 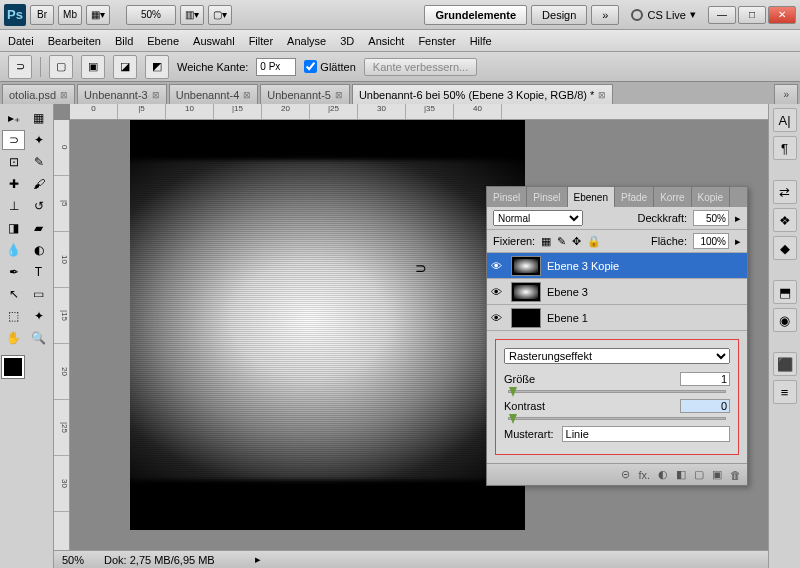 What do you see at coordinates (785, 392) in the screenshot?
I see `dock-icon: ≡` at bounding box center [785, 392].